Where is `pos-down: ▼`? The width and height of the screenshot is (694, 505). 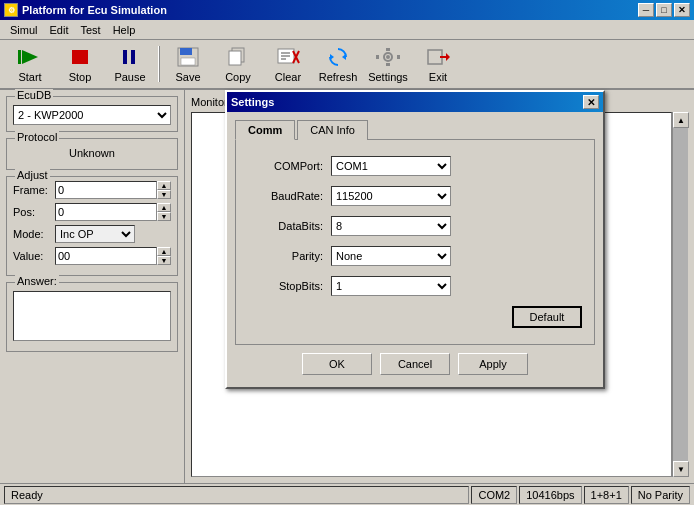 pos-down: ▼ is located at coordinates (164, 216).